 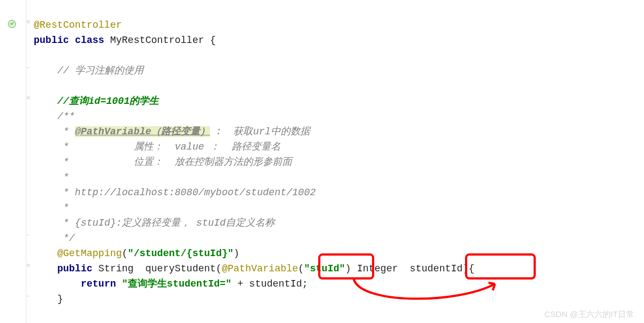 What do you see at coordinates (177, 284) in the screenshot?
I see `string-literal: "查询学生studentId="` at bounding box center [177, 284].